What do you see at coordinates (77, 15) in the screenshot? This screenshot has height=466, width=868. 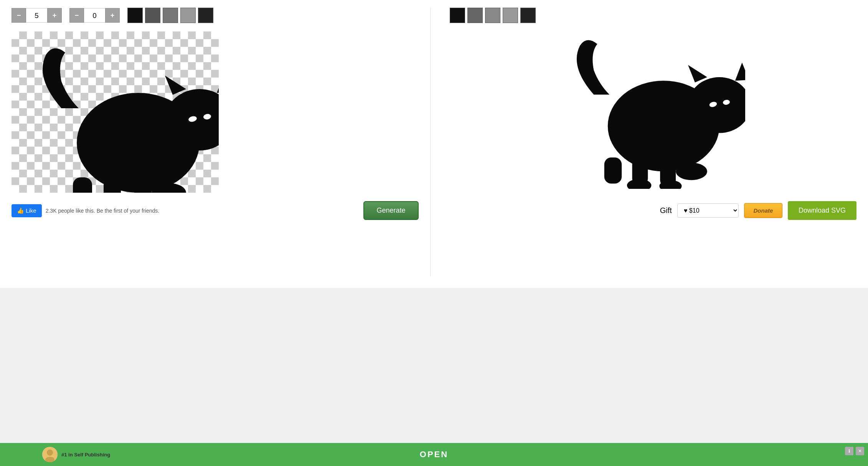 I see `stepper2-minus-button: −` at bounding box center [77, 15].